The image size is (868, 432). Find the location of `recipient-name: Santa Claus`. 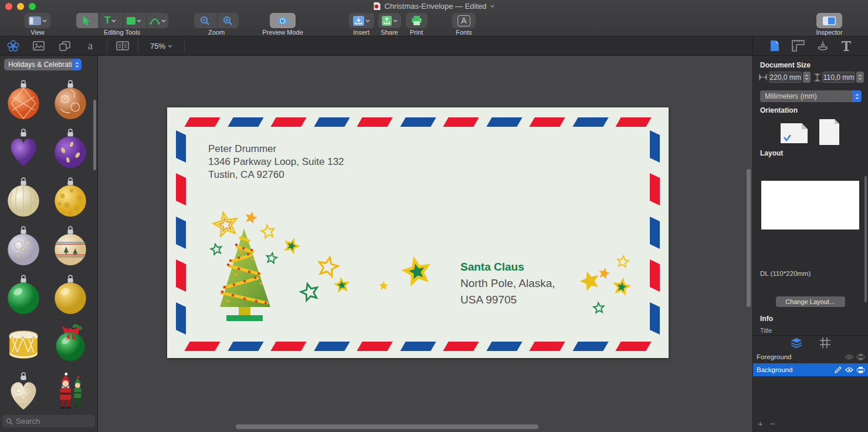

recipient-name: Santa Claus is located at coordinates (508, 267).